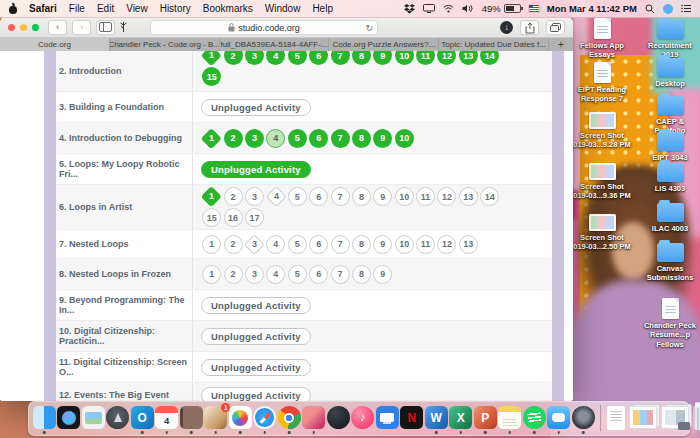 Image resolution: width=700 pixels, height=438 pixels. Describe the element at coordinates (106, 8) in the screenshot. I see `menu-edit: Edit` at that location.